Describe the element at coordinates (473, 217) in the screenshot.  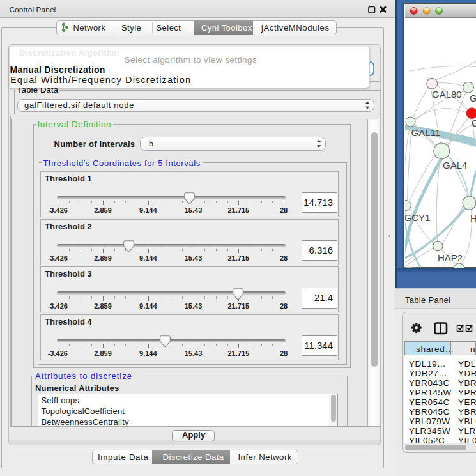
I see `svg-text: HA` at that location.